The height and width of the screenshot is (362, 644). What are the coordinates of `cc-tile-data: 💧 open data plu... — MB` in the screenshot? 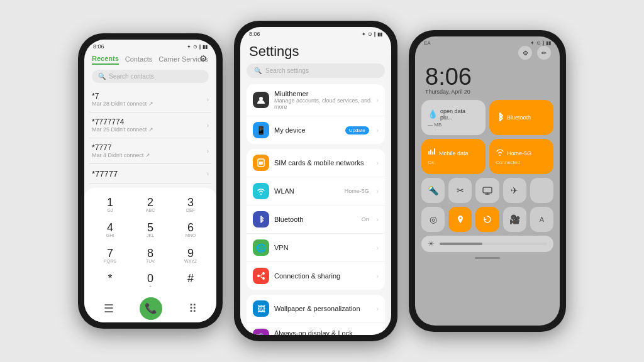 It's located at (453, 118).